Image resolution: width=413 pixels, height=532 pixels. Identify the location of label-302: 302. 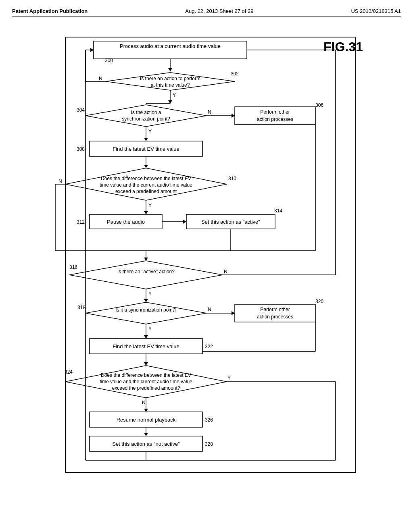
(235, 74).